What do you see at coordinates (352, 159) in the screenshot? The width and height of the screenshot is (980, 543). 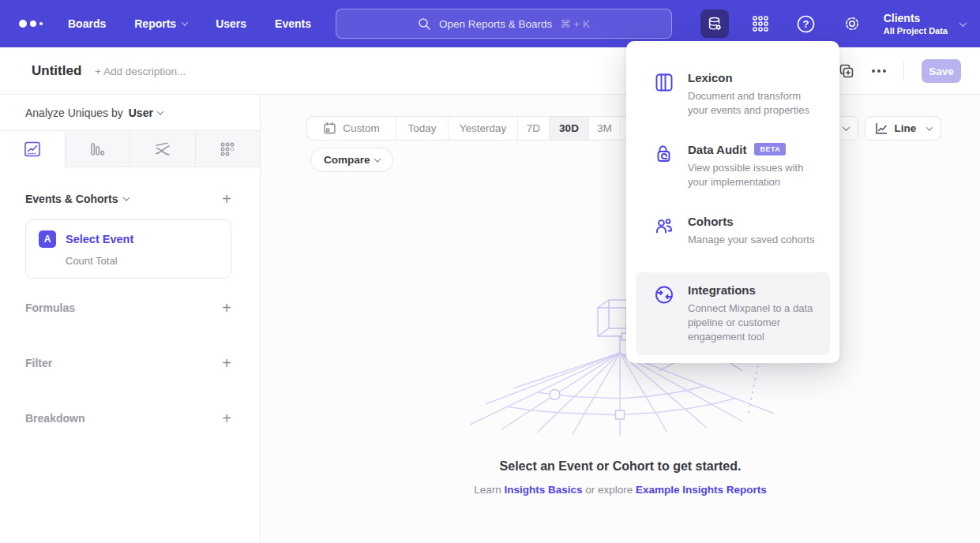 I see `compare-button: Compare` at bounding box center [352, 159].